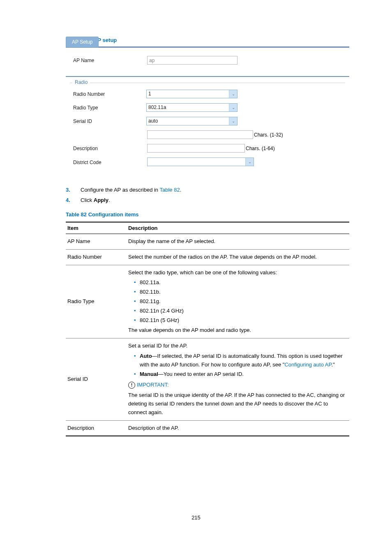  Describe the element at coordinates (87, 200) in the screenshot. I see `step-4-prefix: Click` at that location.